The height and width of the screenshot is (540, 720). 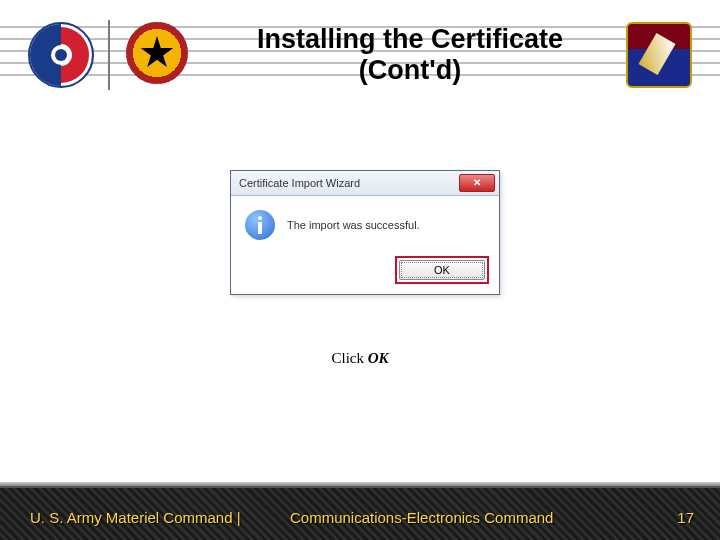 I want to click on ok-button: OK, so click(x=442, y=270).